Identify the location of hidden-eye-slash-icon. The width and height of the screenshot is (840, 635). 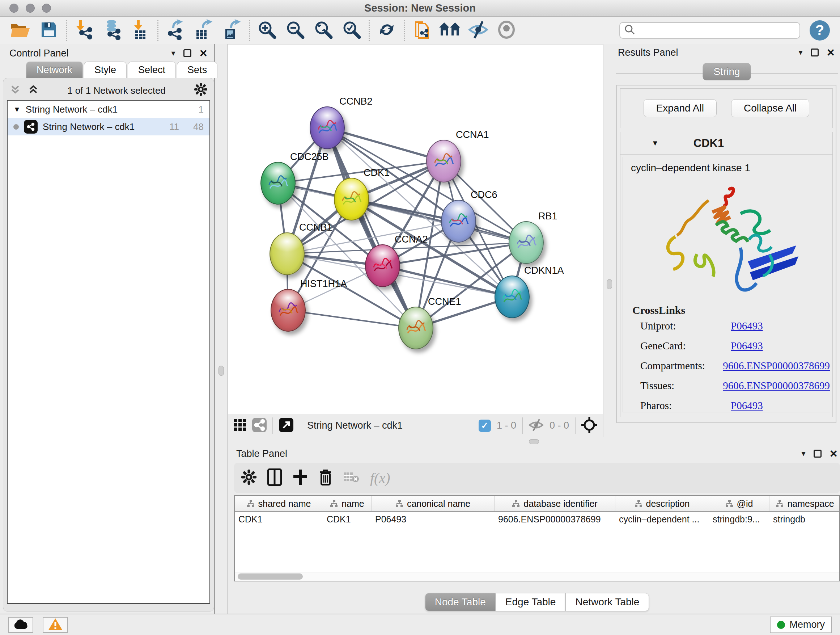
(536, 426).